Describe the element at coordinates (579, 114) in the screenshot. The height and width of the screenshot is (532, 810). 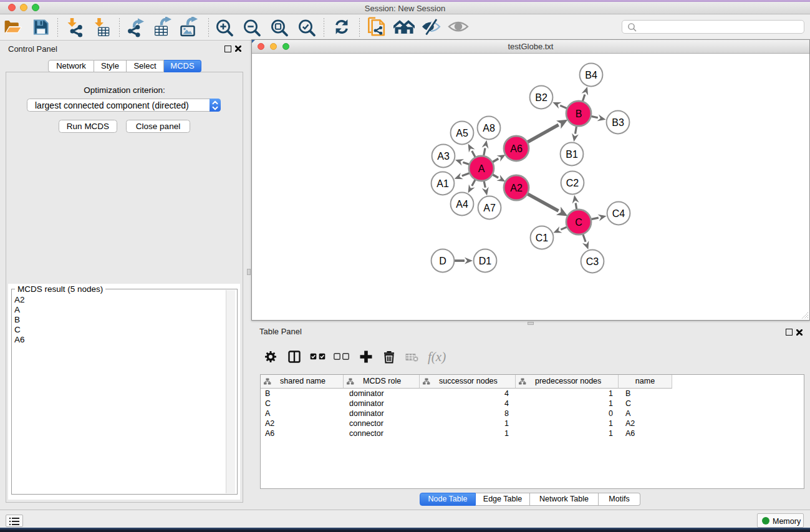
I see `svg-text: B` at that location.